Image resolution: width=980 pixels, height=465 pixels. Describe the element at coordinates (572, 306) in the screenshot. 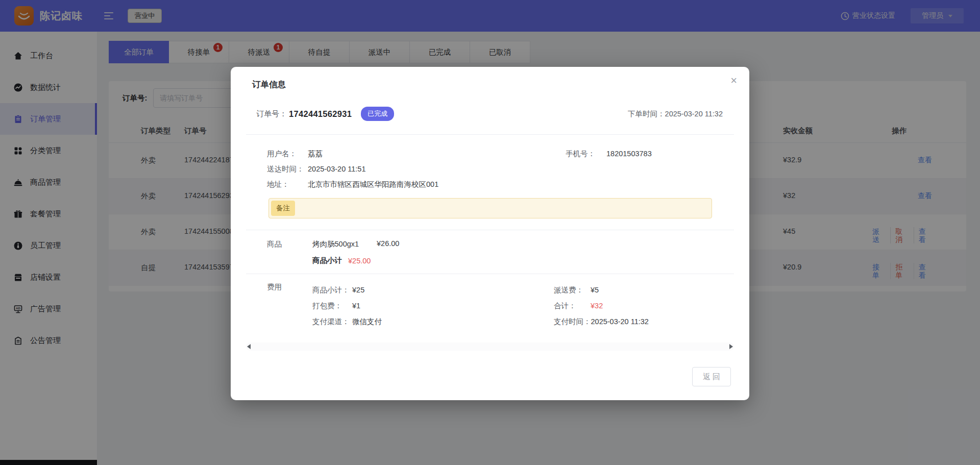

I see `fee-key: 合计：` at that location.